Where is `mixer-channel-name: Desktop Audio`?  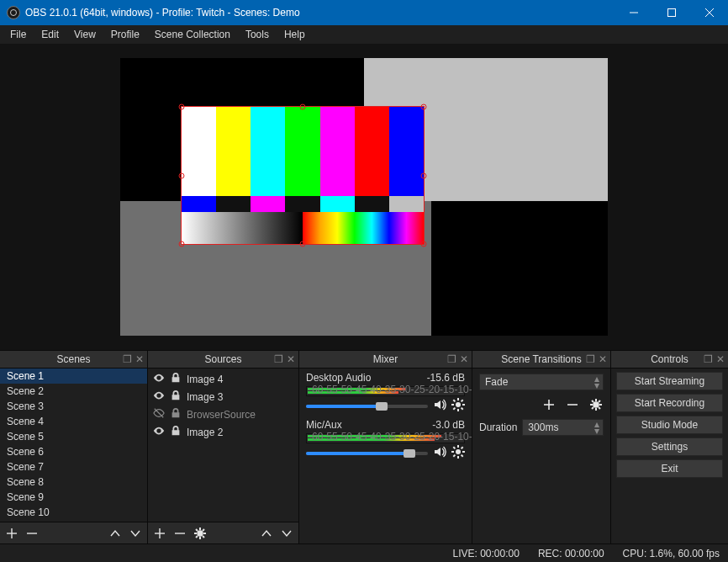
mixer-channel-name: Desktop Audio is located at coordinates (338, 378).